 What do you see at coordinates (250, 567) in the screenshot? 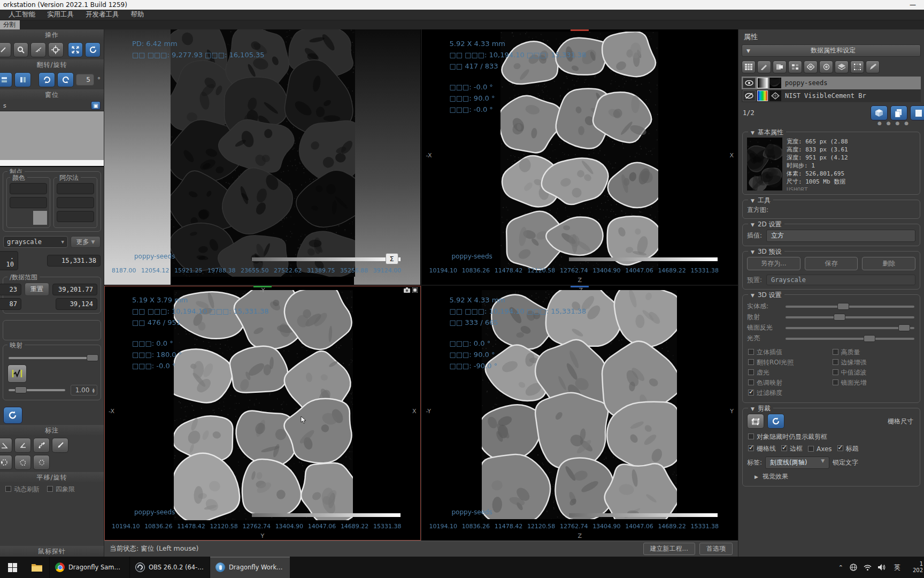
I see `taskbar-app-dragonfly: Dragonfly Workst...` at bounding box center [250, 567].